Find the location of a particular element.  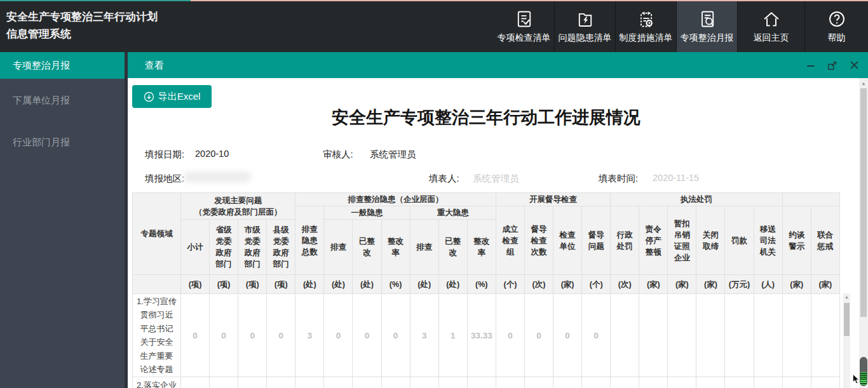

header-cell: 专题领域 is located at coordinates (157, 234).